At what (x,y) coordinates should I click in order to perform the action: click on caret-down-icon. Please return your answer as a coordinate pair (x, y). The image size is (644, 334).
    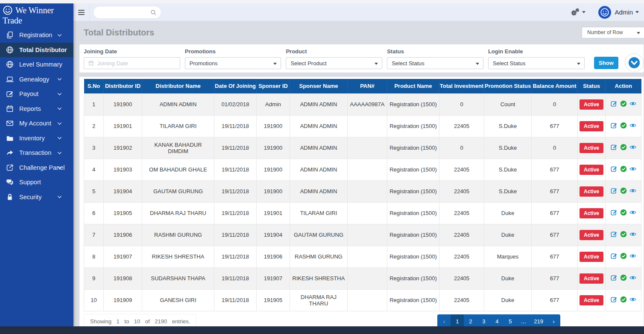
    Looking at the image, I should click on (376, 64).